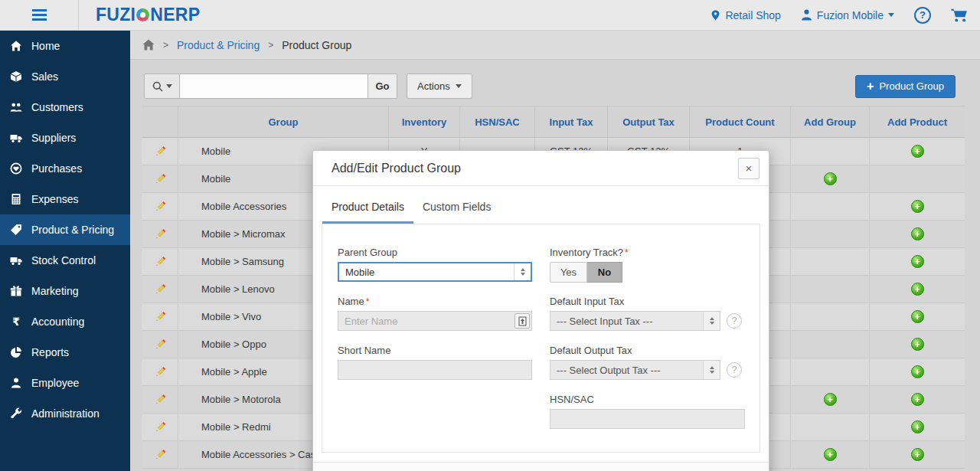 The height and width of the screenshot is (471, 980). Describe the element at coordinates (439, 86) in the screenshot. I see `actions-button: Actions` at that location.